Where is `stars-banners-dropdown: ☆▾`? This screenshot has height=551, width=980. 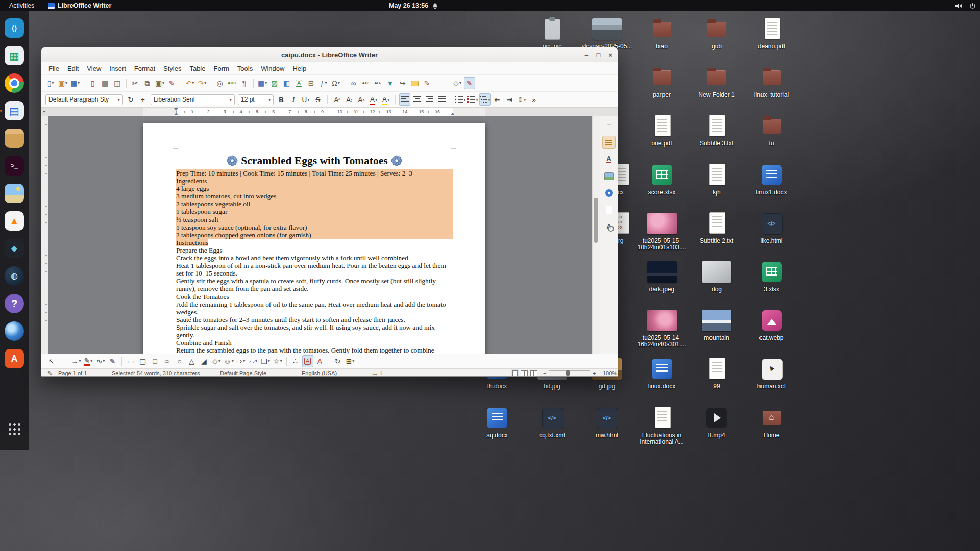 stars-banners-dropdown: ☆▾ is located at coordinates (278, 361).